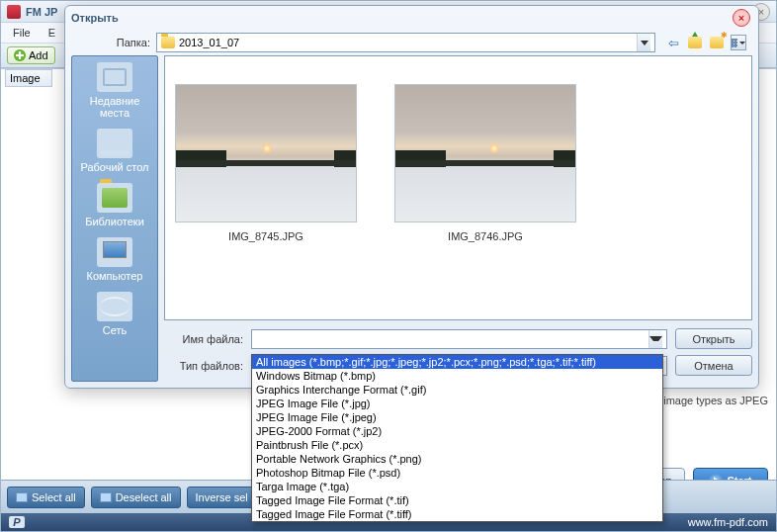 This screenshot has width=777, height=532. I want to click on paypal-icon: P, so click(17, 522).